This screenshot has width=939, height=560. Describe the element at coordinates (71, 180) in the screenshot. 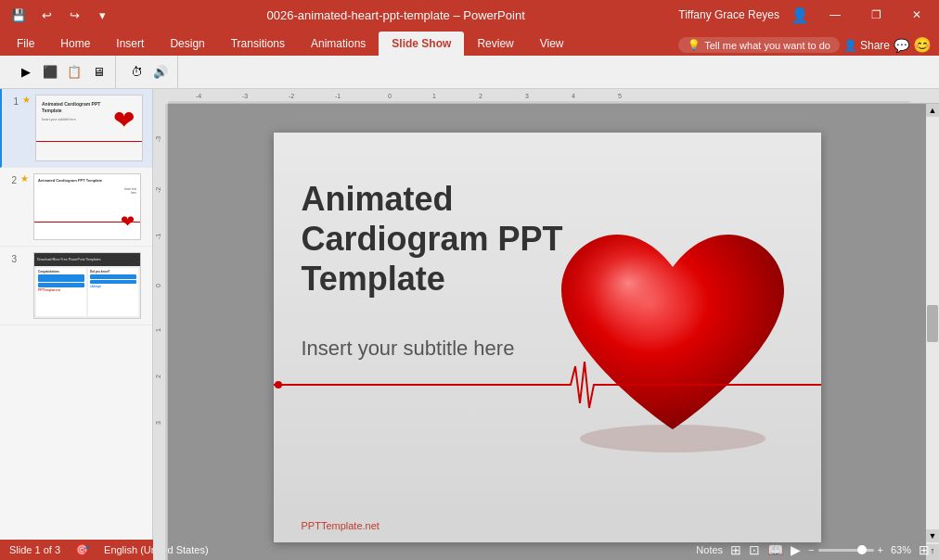

I see `thumb2-title: Animated Cardiogram PPT Template` at that location.